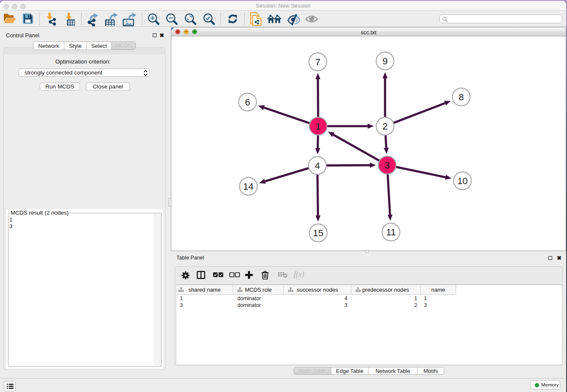 Image resolution: width=567 pixels, height=392 pixels. What do you see at coordinates (318, 233) in the screenshot?
I see `svg-text: 15` at bounding box center [318, 233].